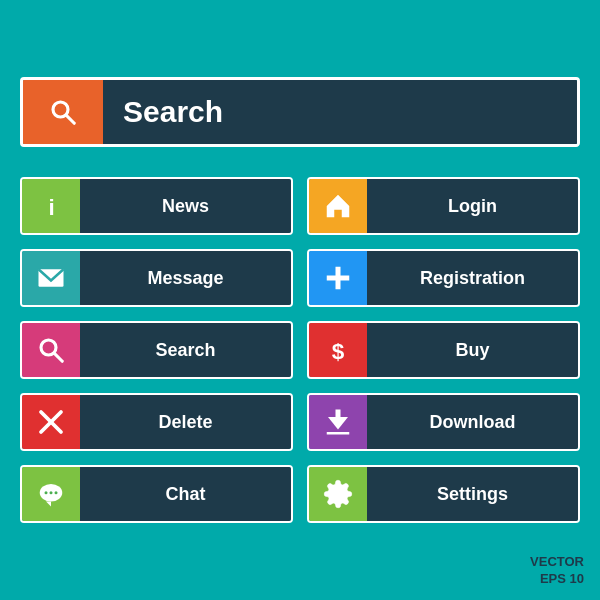 The width and height of the screenshot is (600, 600). What do you see at coordinates (338, 206) in the screenshot?
I see `login-icon-box` at bounding box center [338, 206].